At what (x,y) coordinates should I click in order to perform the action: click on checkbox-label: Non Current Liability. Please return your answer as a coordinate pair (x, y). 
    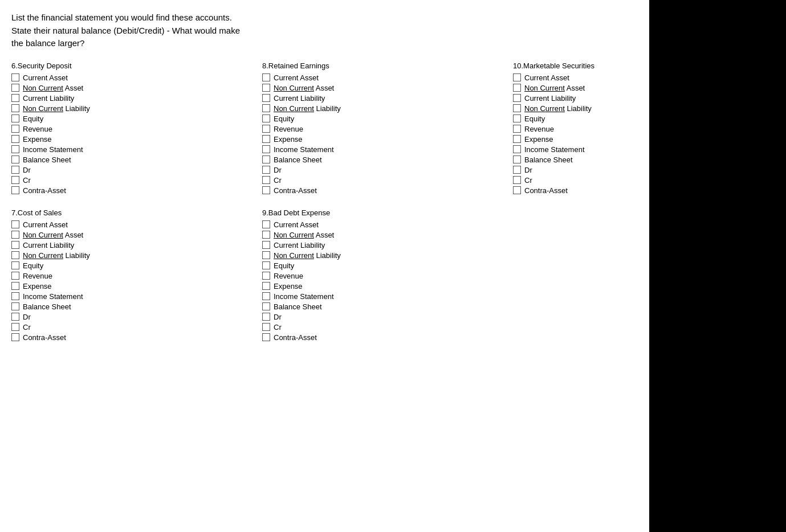
    Looking at the image, I should click on (307, 108).